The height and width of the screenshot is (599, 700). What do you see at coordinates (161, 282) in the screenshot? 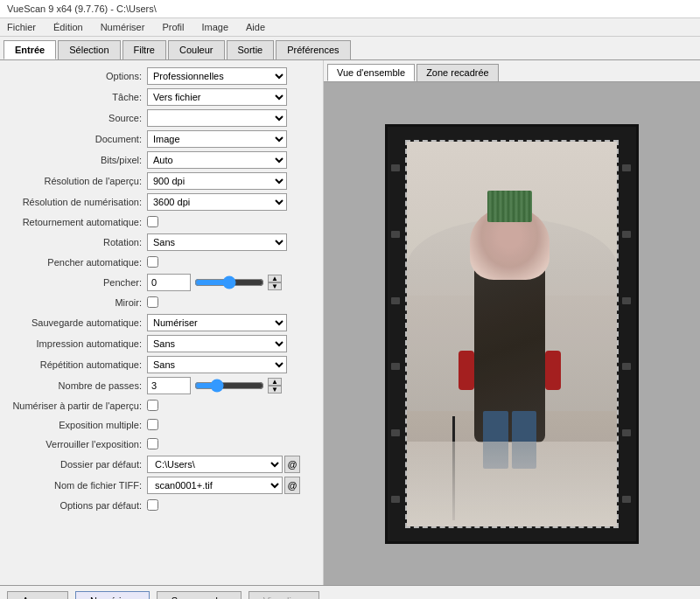
I see `row-pencher: Pencher: ▲ ▼` at bounding box center [161, 282].